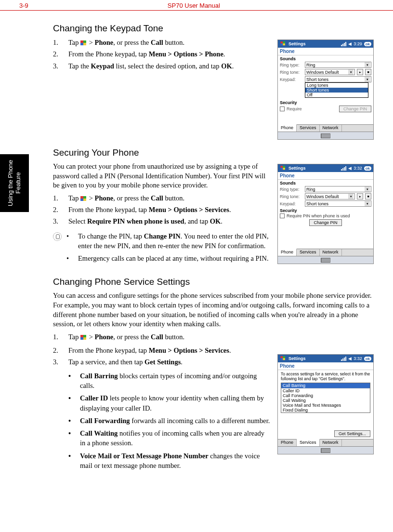  What do you see at coordinates (162, 210) in the screenshot?
I see `section2-step-2: 2. From the Phone keypad, tap Menu > Opt…` at bounding box center [162, 210].